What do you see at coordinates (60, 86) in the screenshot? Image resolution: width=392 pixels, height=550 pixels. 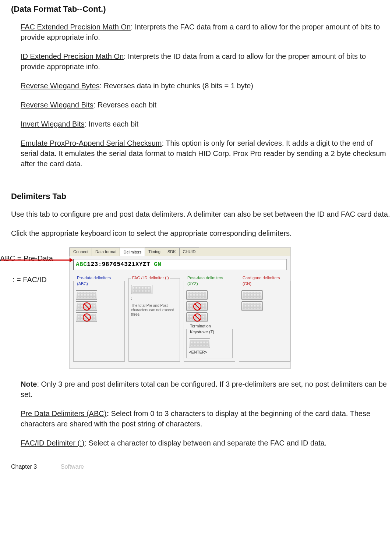 I see `term-rev-bytes: Reverse Wiegand Bytes` at bounding box center [60, 86].